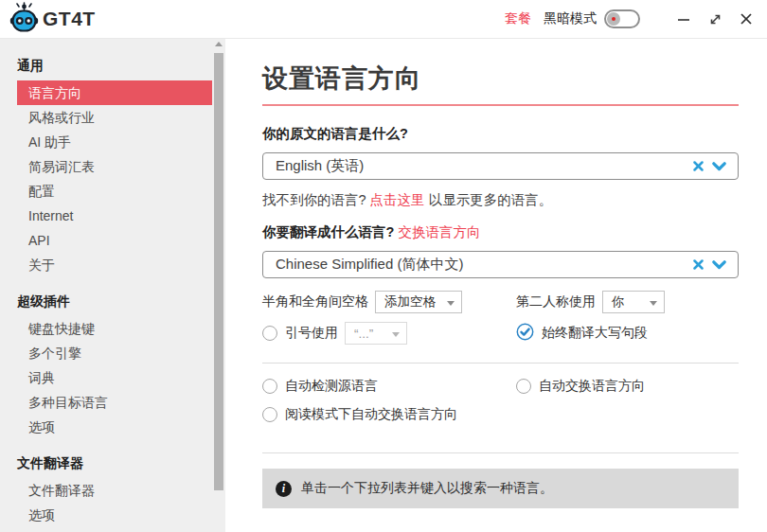 This screenshot has width=767, height=532. Describe the element at coordinates (500, 134) in the screenshot. I see `source-language-question: 你的原文的语言是什么?` at that location.